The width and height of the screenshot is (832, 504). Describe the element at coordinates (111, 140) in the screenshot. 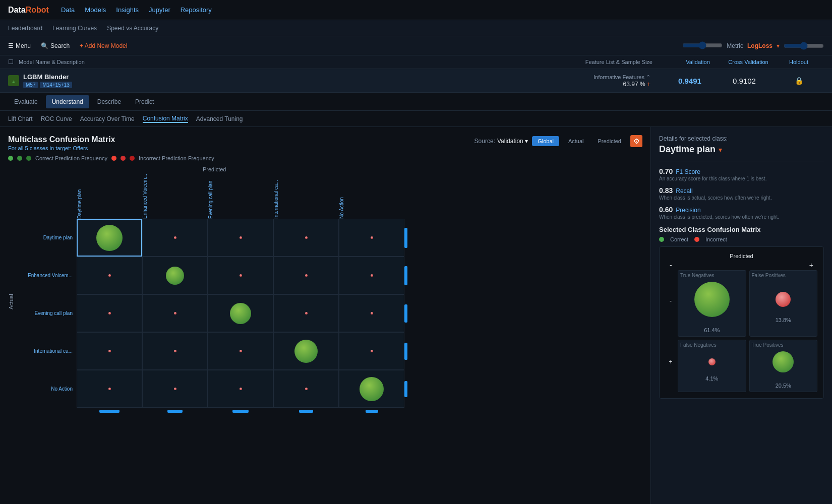

I see `cm-title: Multiclass Confusion Matrix` at that location.